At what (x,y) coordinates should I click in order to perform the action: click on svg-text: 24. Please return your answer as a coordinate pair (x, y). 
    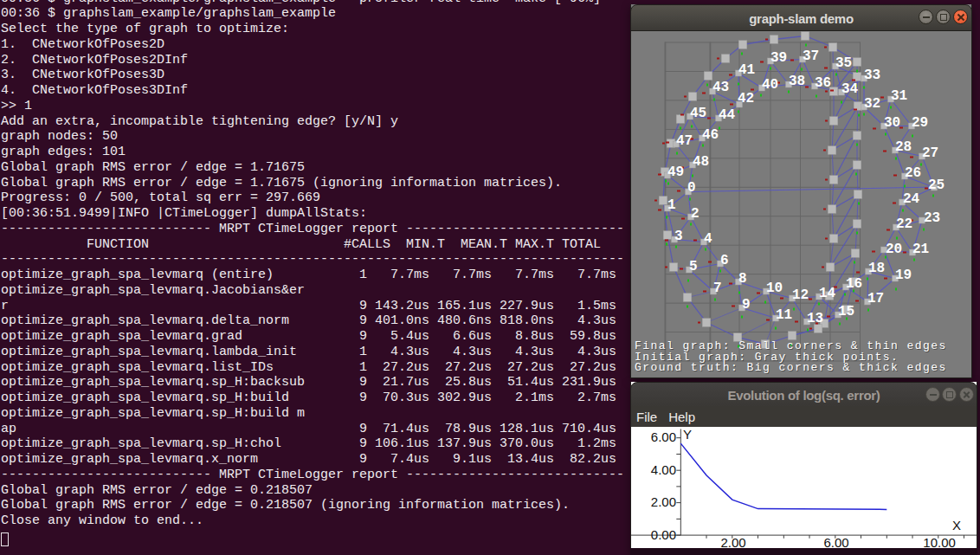
    Looking at the image, I should click on (912, 199).